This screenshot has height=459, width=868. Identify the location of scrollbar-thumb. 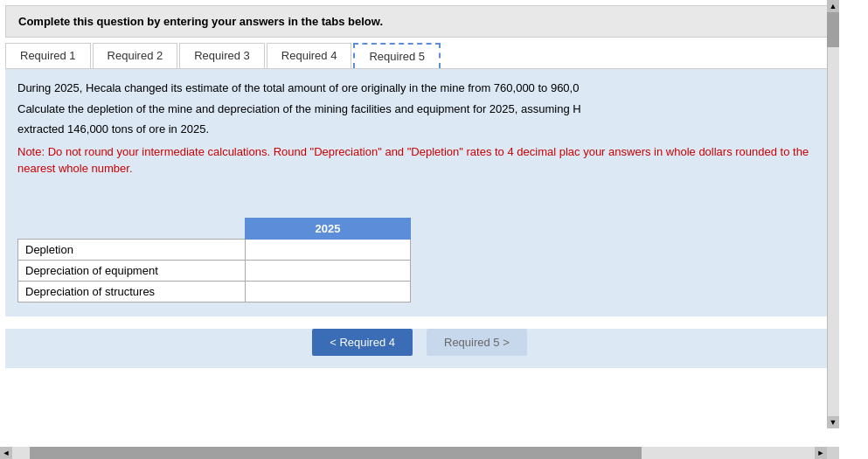
(833, 30).